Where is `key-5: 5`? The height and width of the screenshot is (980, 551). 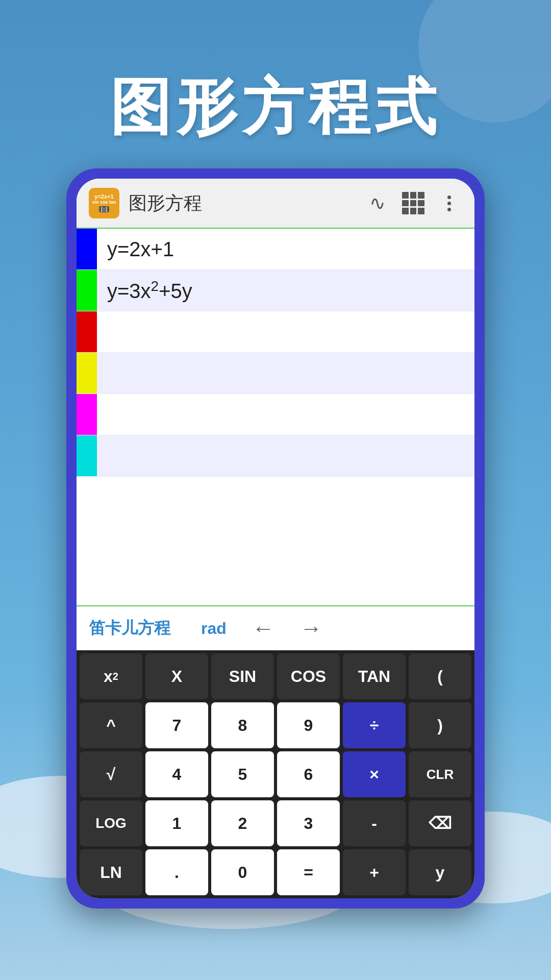
key-5: 5 is located at coordinates (243, 774).